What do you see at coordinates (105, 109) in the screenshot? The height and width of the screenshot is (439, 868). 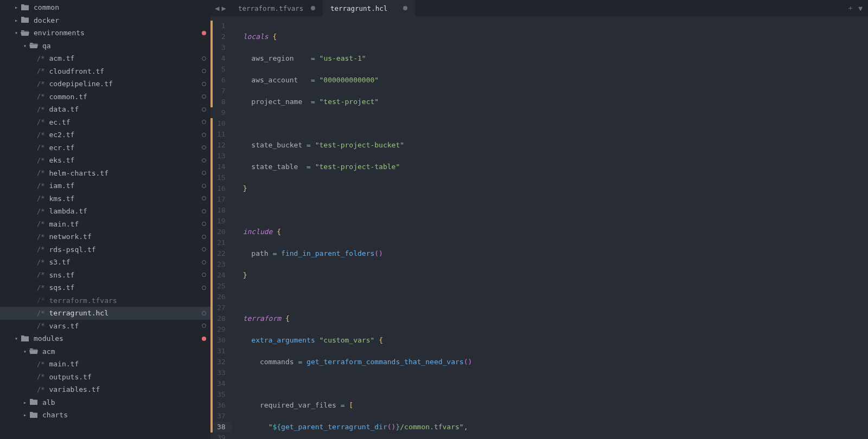 I see `tree-file-data-tf: /*data.tf` at bounding box center [105, 109].